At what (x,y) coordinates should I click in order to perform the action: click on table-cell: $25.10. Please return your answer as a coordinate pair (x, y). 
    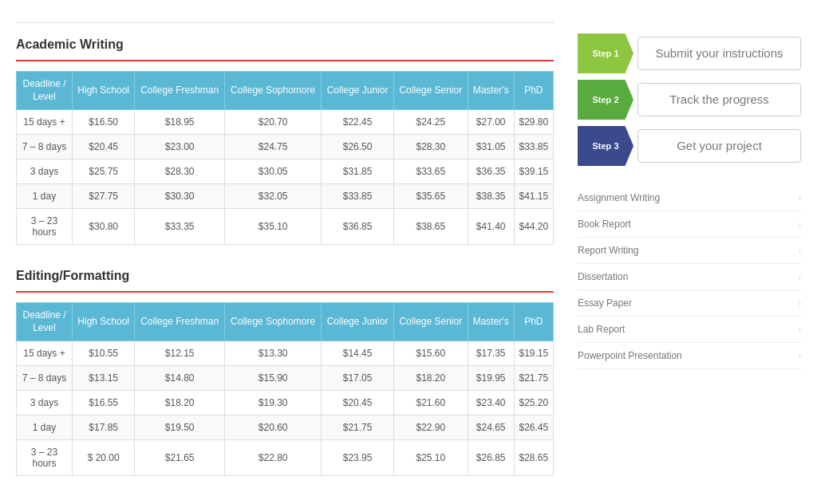
    Looking at the image, I should click on (431, 458).